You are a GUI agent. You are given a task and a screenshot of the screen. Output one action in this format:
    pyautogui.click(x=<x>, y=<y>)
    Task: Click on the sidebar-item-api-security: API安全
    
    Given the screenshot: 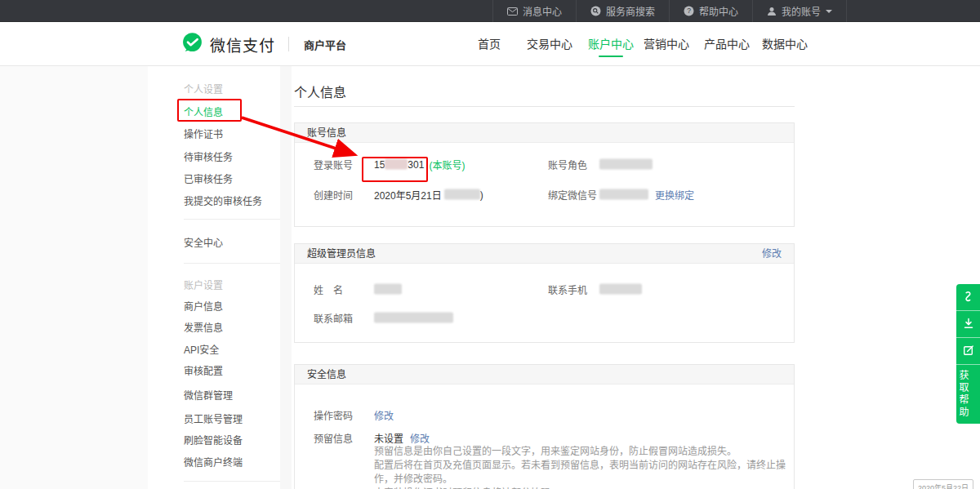 What is the action you would take?
    pyautogui.click(x=201, y=349)
    